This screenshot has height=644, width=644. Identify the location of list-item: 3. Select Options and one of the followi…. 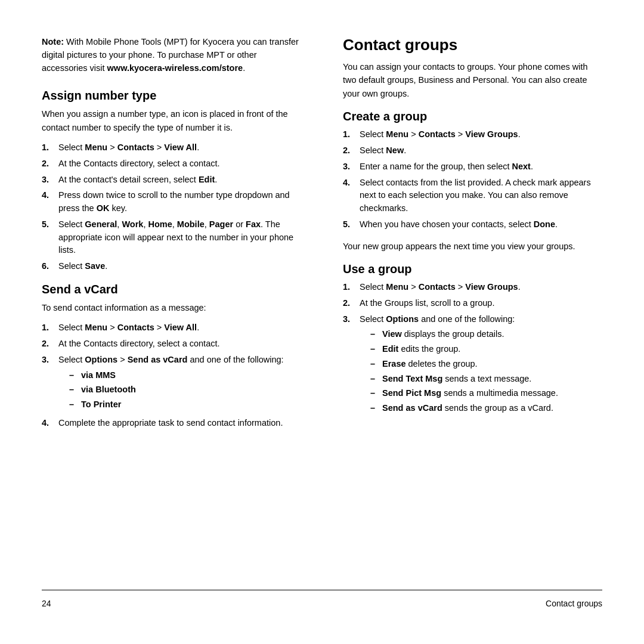
(472, 365).